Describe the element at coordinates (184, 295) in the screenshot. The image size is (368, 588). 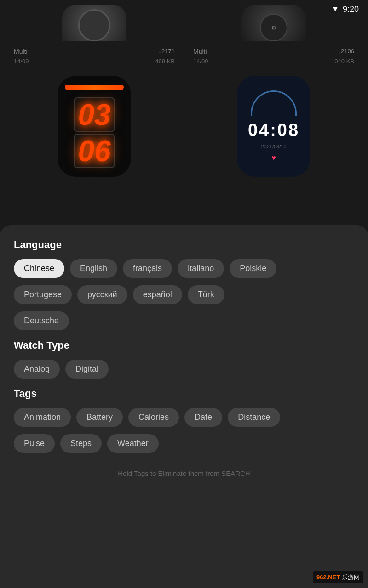
I see `language-chips-row2: Portugese русский español Türk` at that location.